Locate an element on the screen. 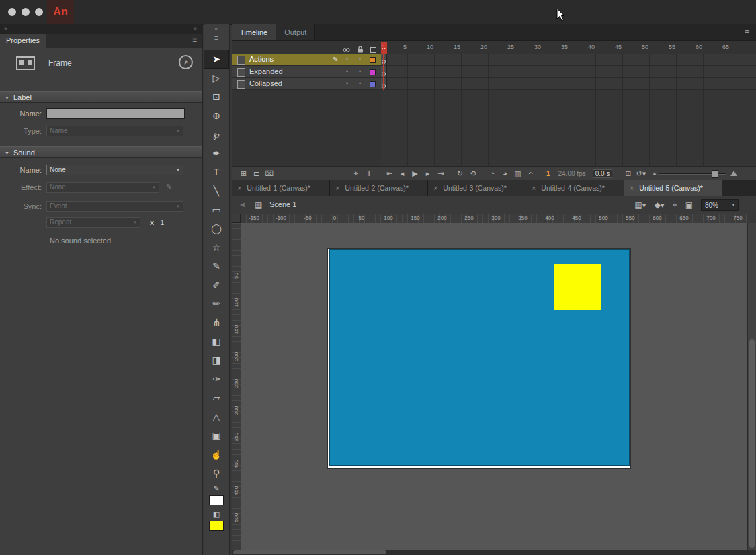 This screenshot has width=756, height=555. zoom-window-button is located at coordinates (39, 12).